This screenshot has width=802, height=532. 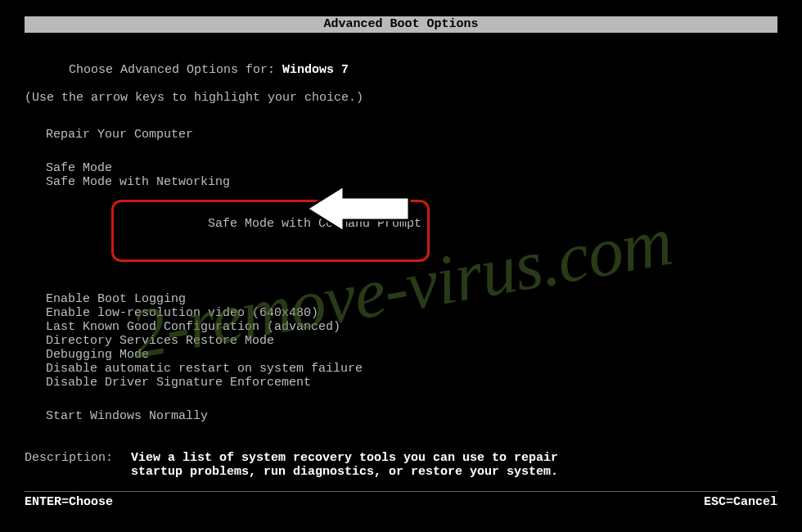 I want to click on prompt-label: Choose Advanced Options for:, so click(x=175, y=70).